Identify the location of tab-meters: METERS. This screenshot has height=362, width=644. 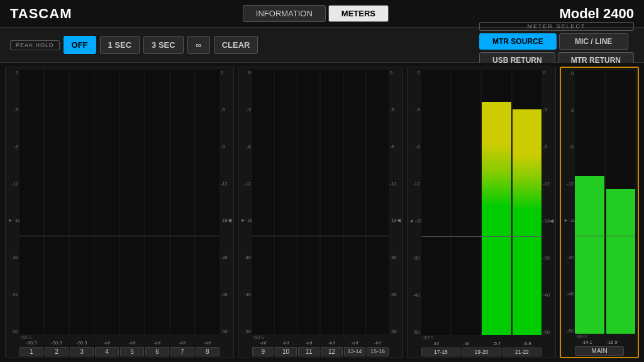
(358, 14).